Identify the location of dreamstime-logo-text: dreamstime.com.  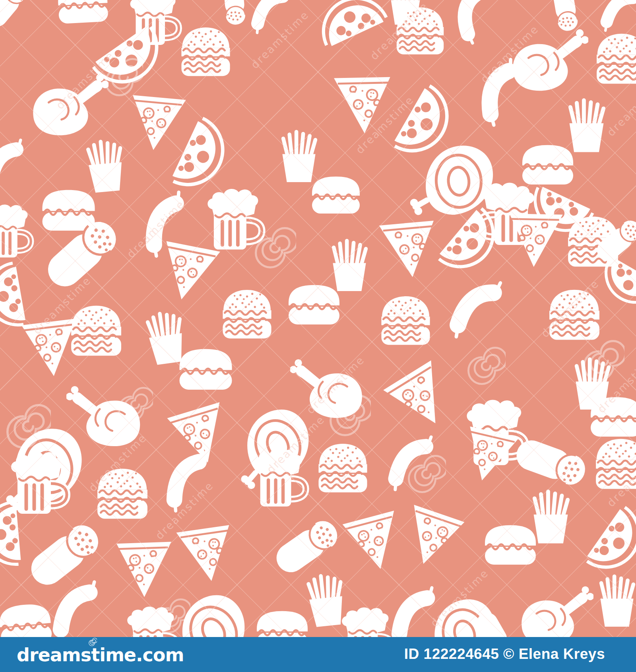
(100, 655).